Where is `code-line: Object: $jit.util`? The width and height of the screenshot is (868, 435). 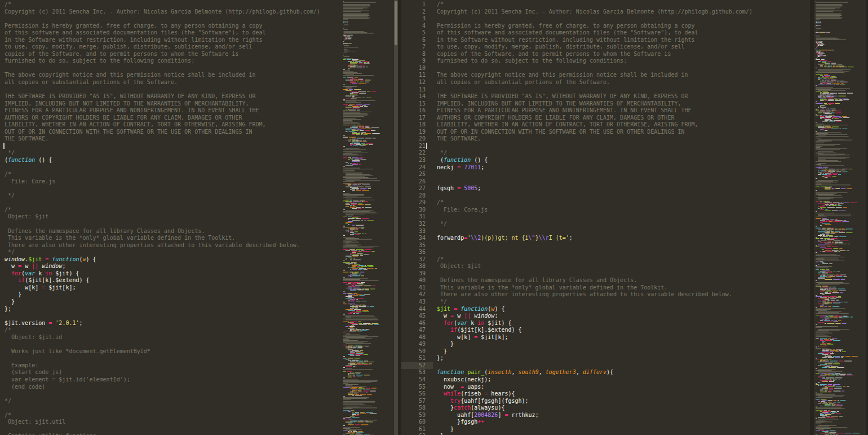
code-line: Object: $jit.util is located at coordinates (162, 422).